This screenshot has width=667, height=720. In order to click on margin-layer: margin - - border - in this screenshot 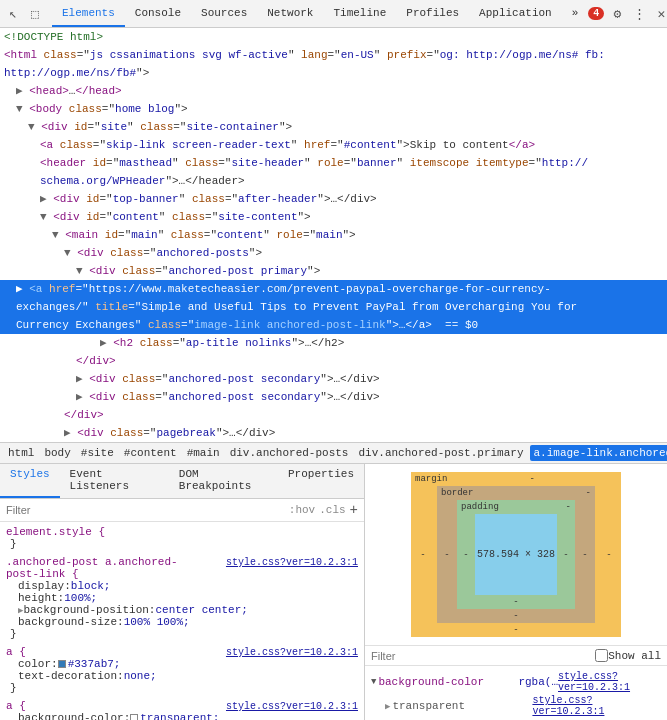, I will do `click(516, 554)`.